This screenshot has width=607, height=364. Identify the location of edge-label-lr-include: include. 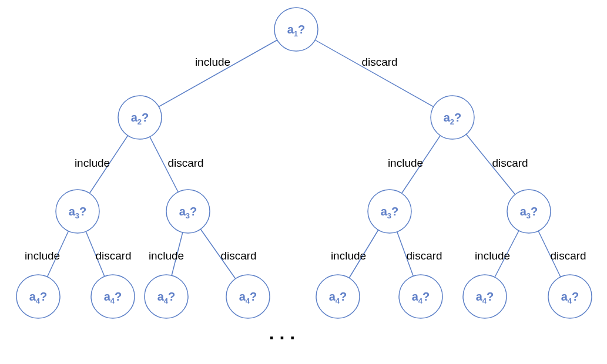
(166, 256).